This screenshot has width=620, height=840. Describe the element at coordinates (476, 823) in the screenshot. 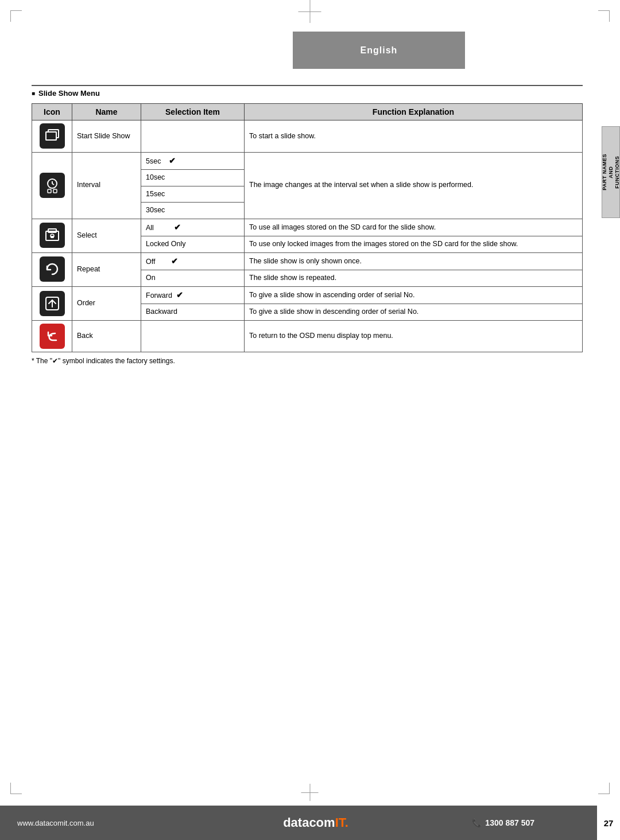

I see `phone-icon: 📞` at that location.